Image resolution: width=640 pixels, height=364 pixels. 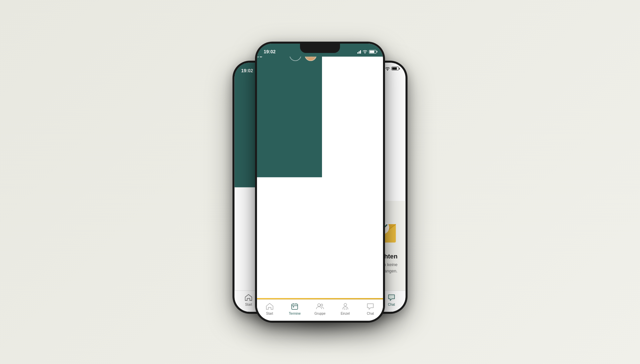 What do you see at coordinates (345, 306) in the screenshot?
I see `einzel-icon-center: 1:1` at bounding box center [345, 306].